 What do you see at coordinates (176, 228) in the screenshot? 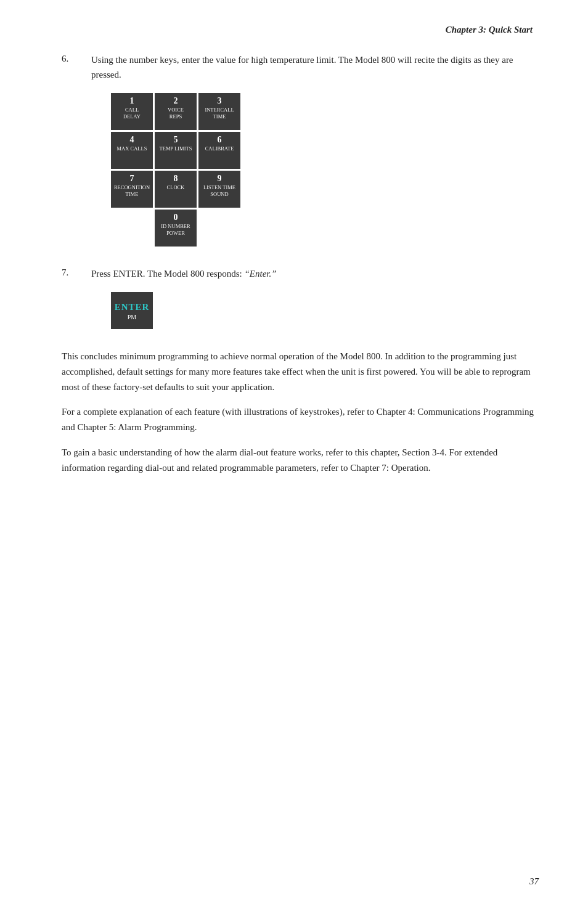
I see `key-0: 0 ID NUMBERPOWER` at bounding box center [176, 228].